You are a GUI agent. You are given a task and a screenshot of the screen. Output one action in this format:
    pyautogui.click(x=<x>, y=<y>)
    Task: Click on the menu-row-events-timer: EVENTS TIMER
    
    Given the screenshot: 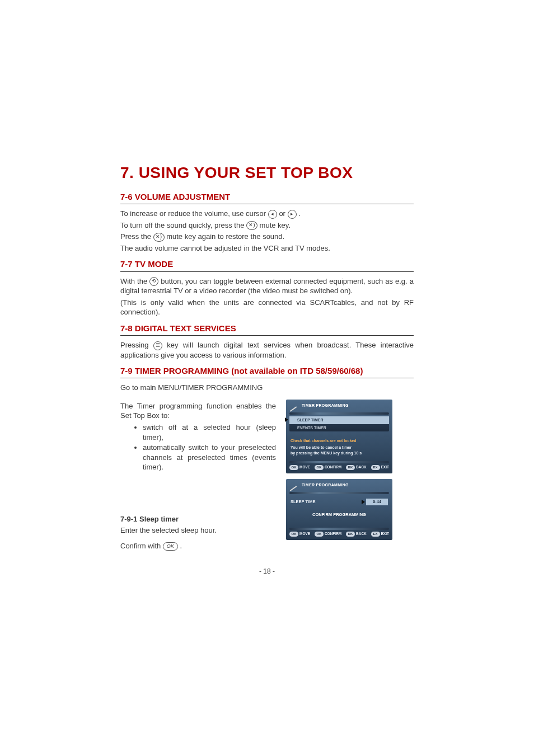 What is the action you would take?
    pyautogui.click(x=339, y=428)
    